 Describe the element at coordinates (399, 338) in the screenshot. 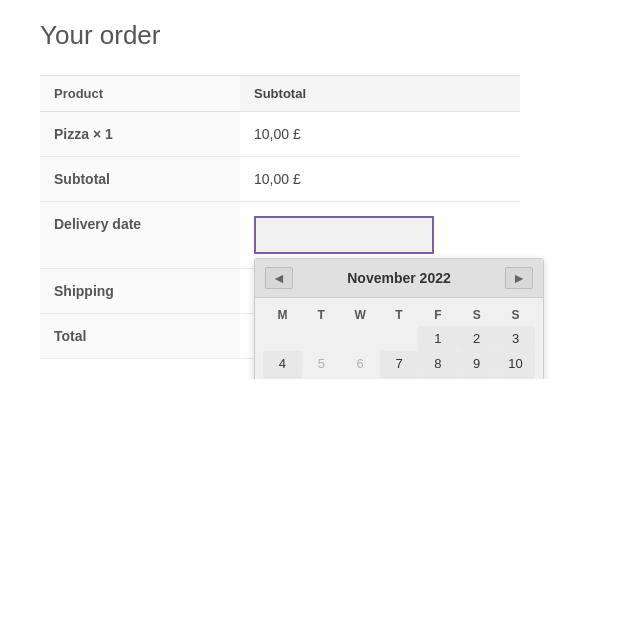

I see `calendar-grid: MTWTFSS 12345678910111213141516171819202…` at that location.